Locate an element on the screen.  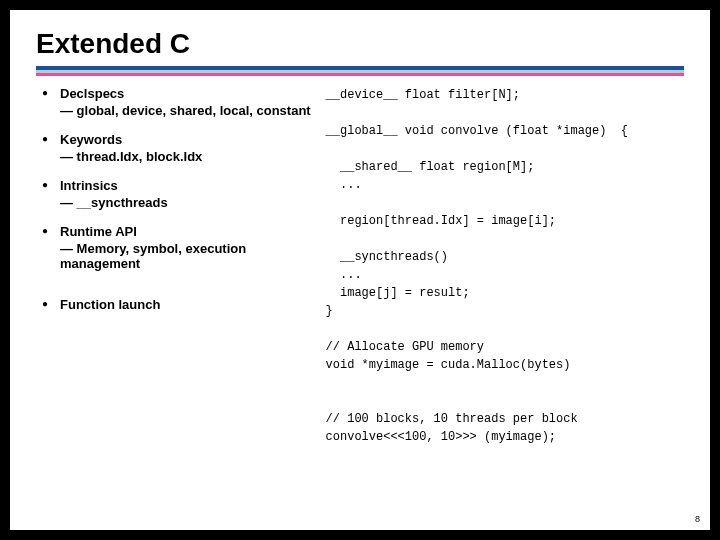
code-line: __syncthreads() is located at coordinates (387, 257).